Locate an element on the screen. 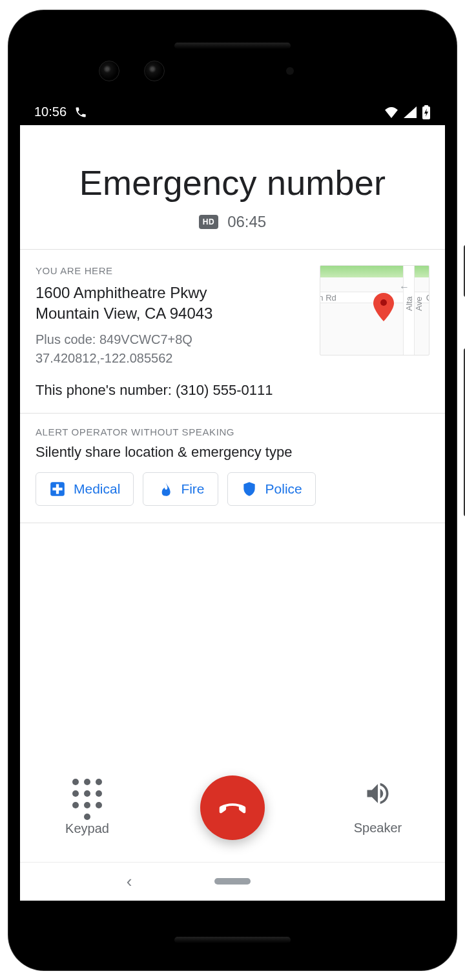 This screenshot has width=465, height=980. hd-badge: HD is located at coordinates (209, 222).